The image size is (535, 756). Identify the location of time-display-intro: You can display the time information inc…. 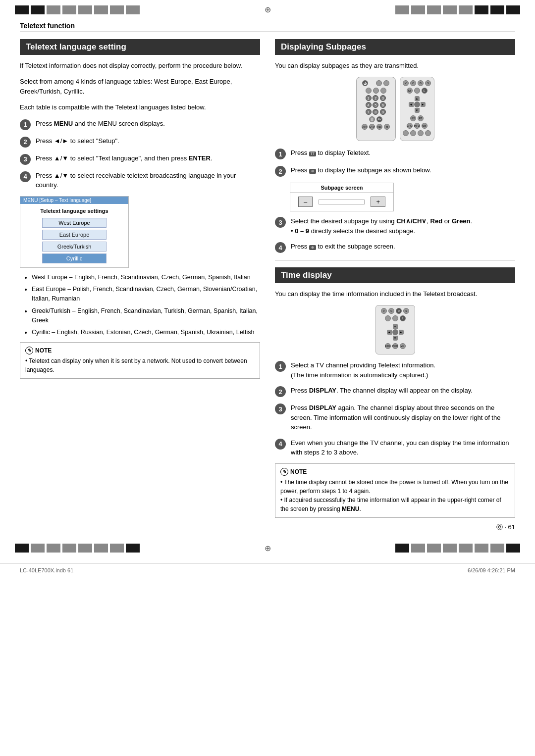
(395, 294).